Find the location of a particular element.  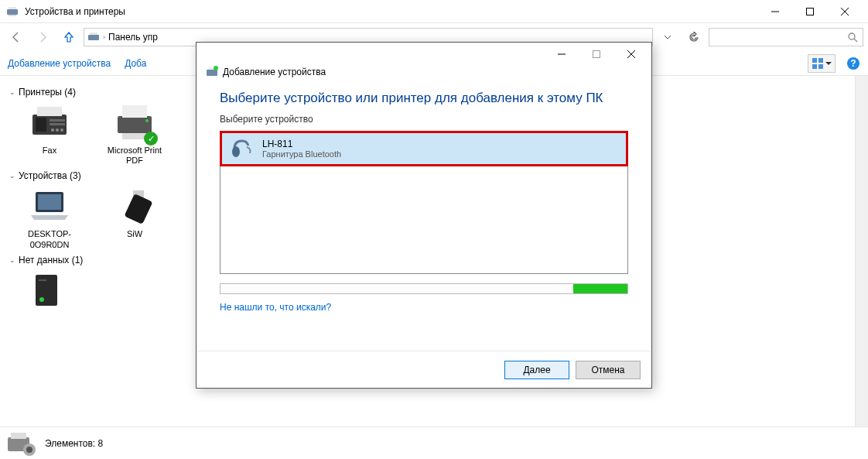

laptop-icon is located at coordinates (50, 206).